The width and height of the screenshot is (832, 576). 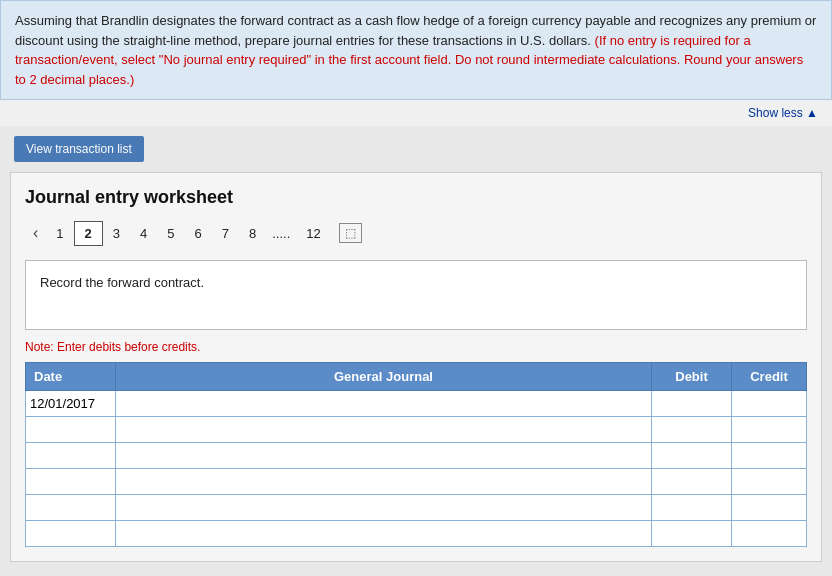 I want to click on col-header-debit: Debit, so click(x=692, y=377).